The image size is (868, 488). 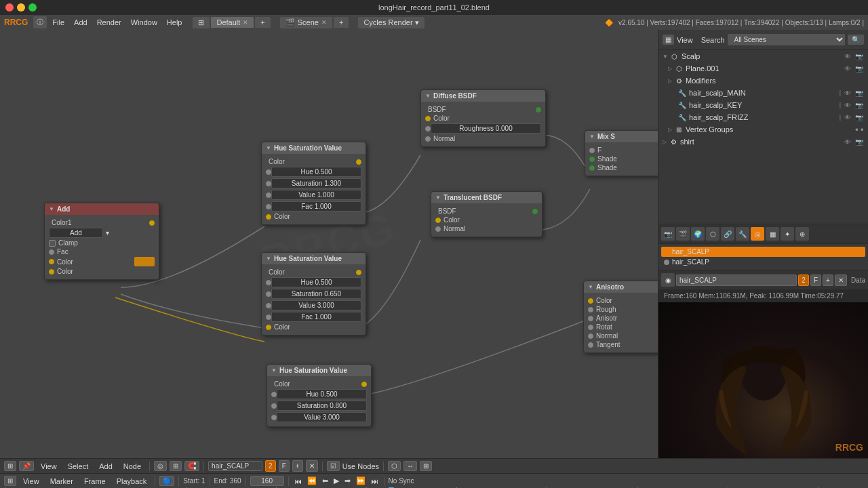 What do you see at coordinates (321, 405) in the screenshot?
I see `hue-sat-3-sat-field: Saturation 0.800` at bounding box center [321, 405].